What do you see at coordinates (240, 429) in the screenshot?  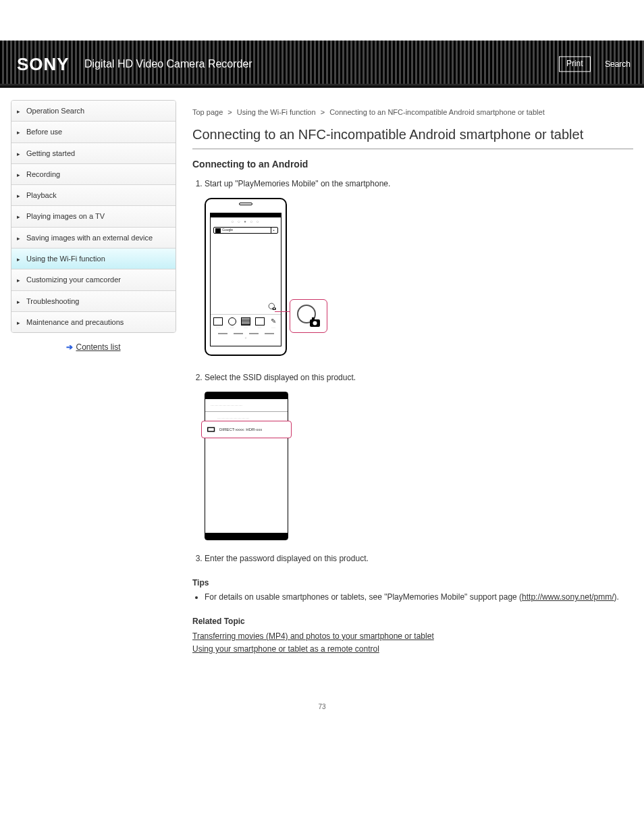 I see `ssid-text: DIRECT-xxxx: HDR-xxx` at bounding box center [240, 429].